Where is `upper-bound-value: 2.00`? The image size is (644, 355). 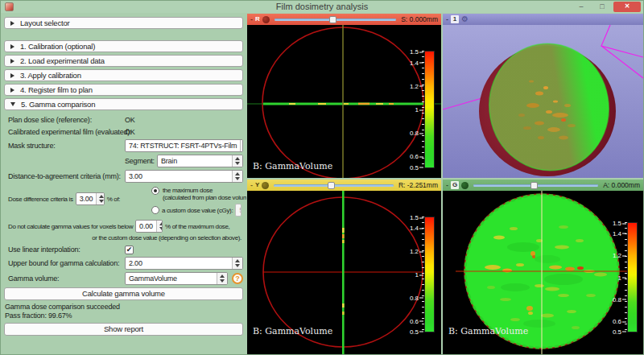 upper-bound-value: 2.00 is located at coordinates (179, 263).